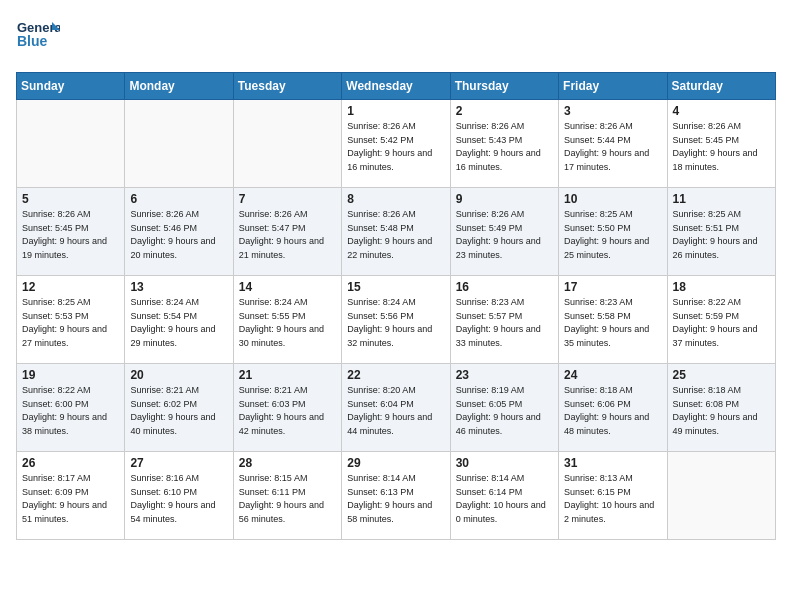 Image resolution: width=792 pixels, height=612 pixels. Describe the element at coordinates (396, 86) in the screenshot. I see `header-row: SundayMondayTuesdayWednesdayThursdayFrid…` at that location.